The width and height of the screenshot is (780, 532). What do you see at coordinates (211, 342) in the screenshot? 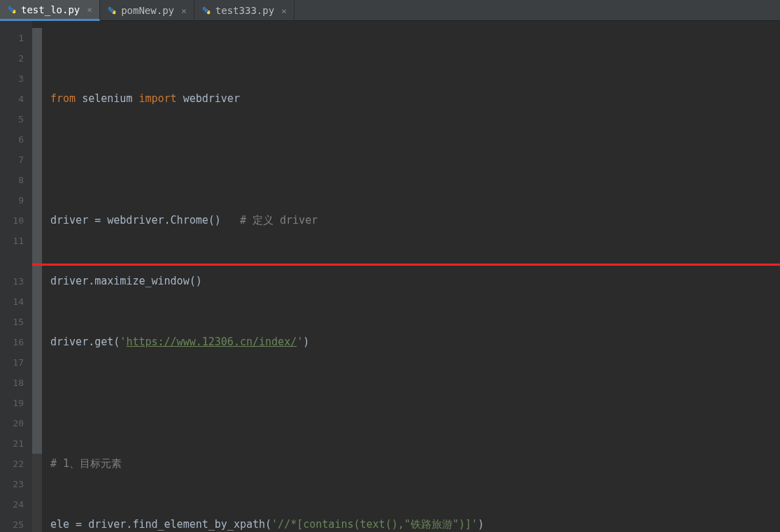
I see `url-string: https://www.12306.cn/index/` at bounding box center [211, 342].